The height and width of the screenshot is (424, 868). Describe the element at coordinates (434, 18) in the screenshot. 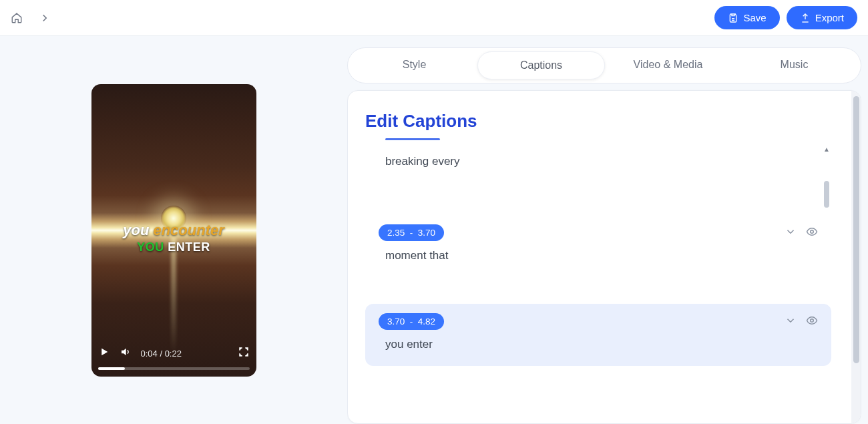

I see `top-bar: Save Export` at that location.